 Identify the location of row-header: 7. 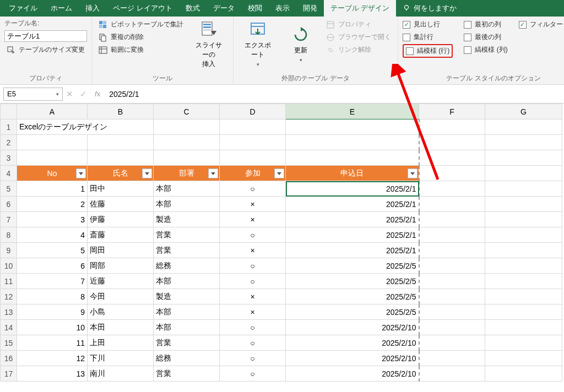
(9, 220).